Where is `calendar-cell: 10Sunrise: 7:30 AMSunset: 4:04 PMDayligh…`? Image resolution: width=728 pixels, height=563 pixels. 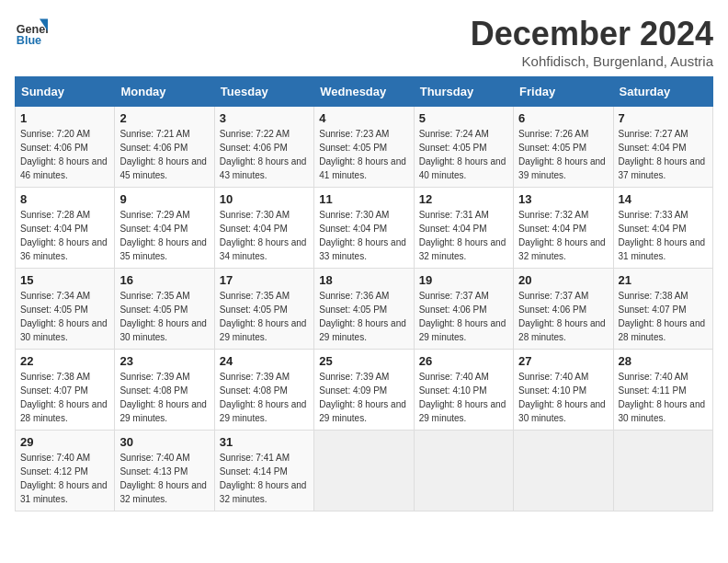 calendar-cell: 10Sunrise: 7:30 AMSunset: 4:04 PMDayligh… is located at coordinates (264, 228).